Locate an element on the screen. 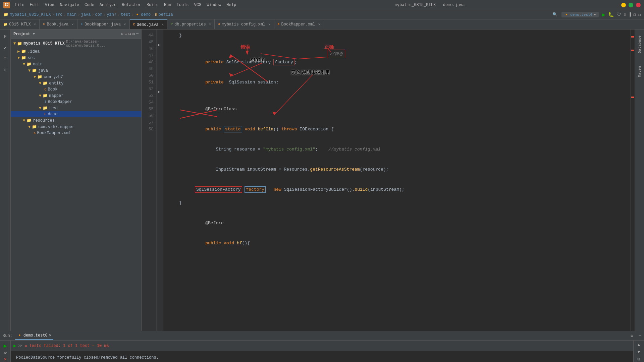 The height and width of the screenshot is (362, 644). tree-java: ▼ 📁 java is located at coordinates (76, 70).